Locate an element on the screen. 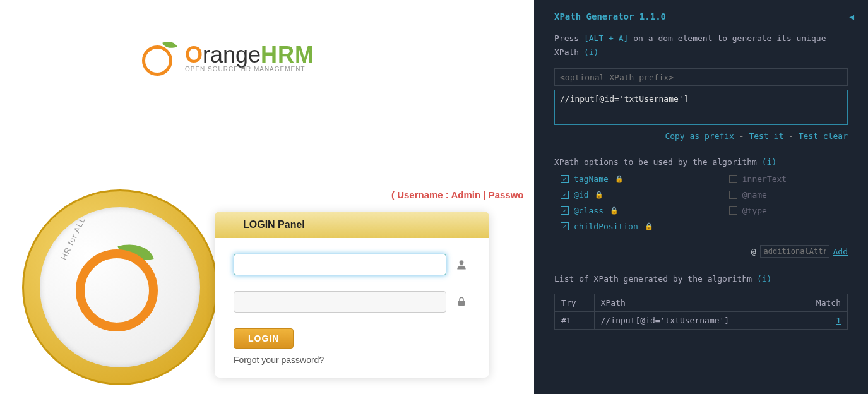 Image resolution: width=868 pixels, height=394 pixels. cell-match: 1 is located at coordinates (821, 321).